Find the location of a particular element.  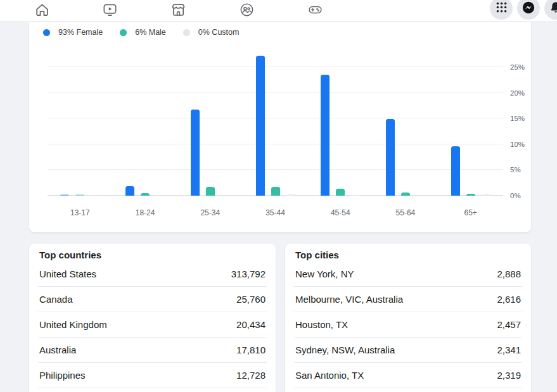

x-tick-45-54: 45-54 is located at coordinates (341, 213).